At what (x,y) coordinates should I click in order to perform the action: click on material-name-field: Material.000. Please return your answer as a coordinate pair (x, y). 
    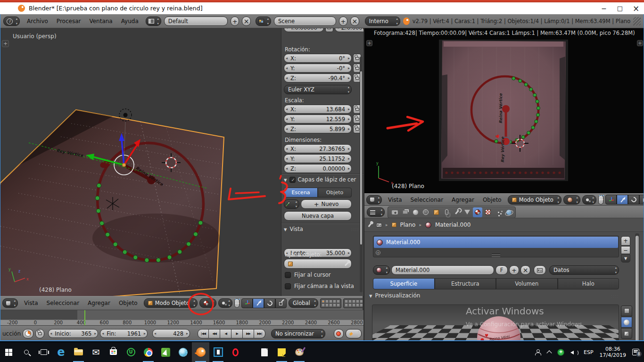
    Looking at the image, I should click on (443, 270).